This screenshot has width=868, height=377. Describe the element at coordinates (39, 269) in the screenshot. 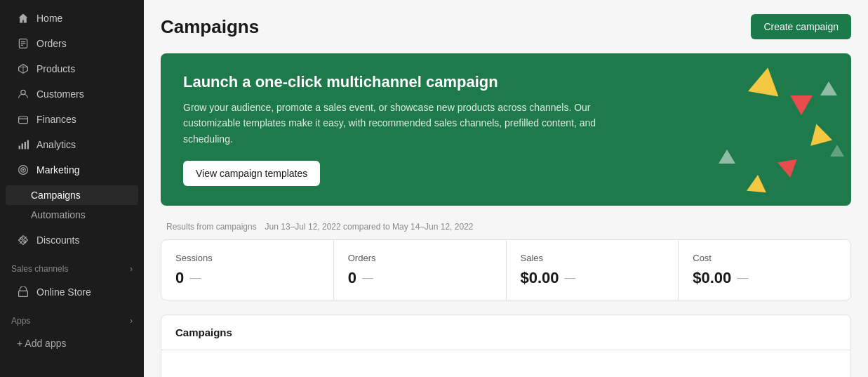

I see `sales-channels-label: Sales channels` at that location.